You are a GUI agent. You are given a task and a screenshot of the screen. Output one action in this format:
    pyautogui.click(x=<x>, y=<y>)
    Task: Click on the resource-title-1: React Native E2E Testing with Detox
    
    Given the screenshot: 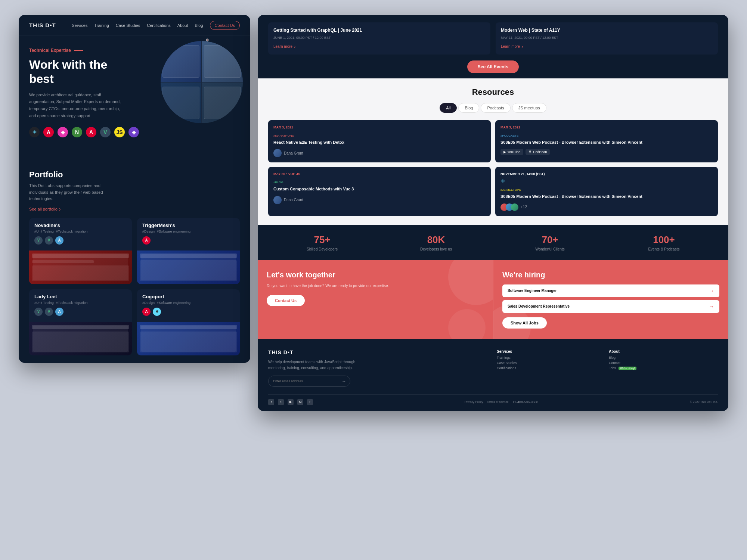 What is the action you would take?
    pyautogui.click(x=379, y=143)
    